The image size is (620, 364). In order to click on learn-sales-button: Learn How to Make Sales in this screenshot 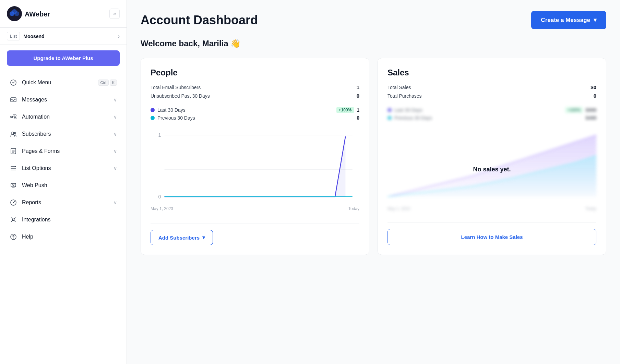, I will do `click(492, 237)`.